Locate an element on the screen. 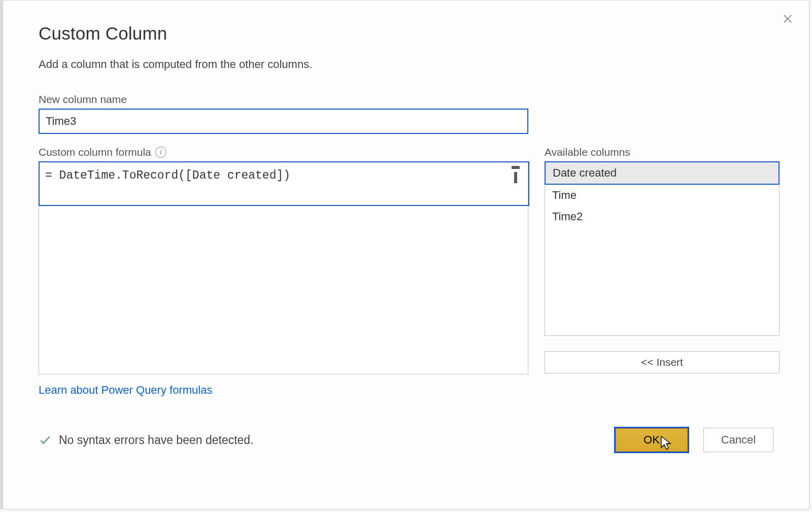 This screenshot has height=512, width=812. formula-label: Custom column formula i is located at coordinates (283, 152).